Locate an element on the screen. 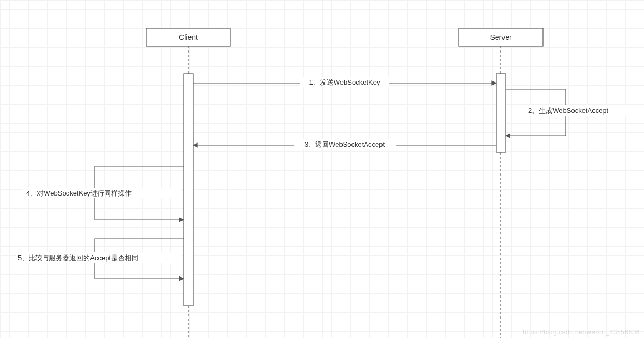 The height and width of the screenshot is (338, 644). server-label: Server is located at coordinates (501, 37).